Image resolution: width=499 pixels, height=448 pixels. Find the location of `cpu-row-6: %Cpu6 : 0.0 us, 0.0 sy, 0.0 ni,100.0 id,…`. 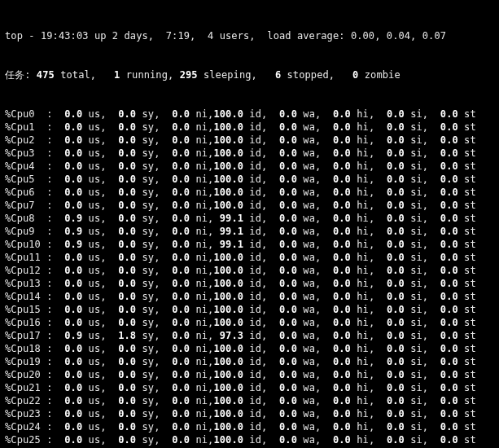

cpu-row-6: %Cpu6 : 0.0 us, 0.0 sy, 0.0 ni,100.0 id,… is located at coordinates (249, 192).